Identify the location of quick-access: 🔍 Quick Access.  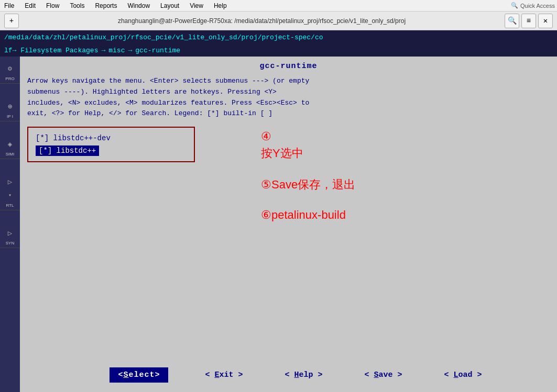
(533, 5).